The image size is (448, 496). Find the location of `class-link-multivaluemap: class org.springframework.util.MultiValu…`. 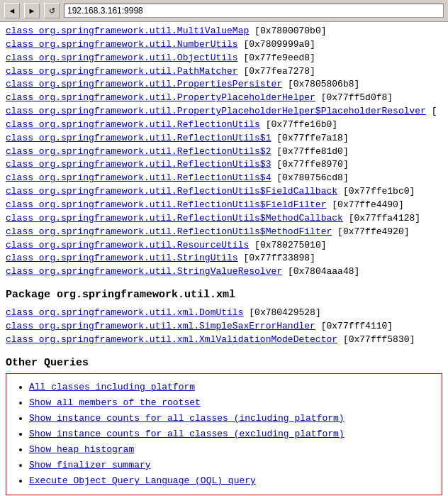

class-link-multivaluemap: class org.springframework.util.MultiValu… is located at coordinates (128, 31).